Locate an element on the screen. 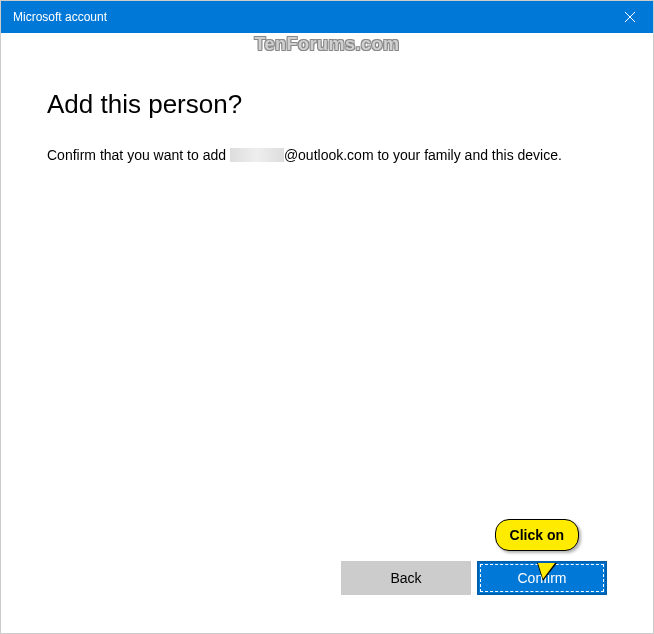 The width and height of the screenshot is (654, 634). back-button: Back is located at coordinates (406, 578).